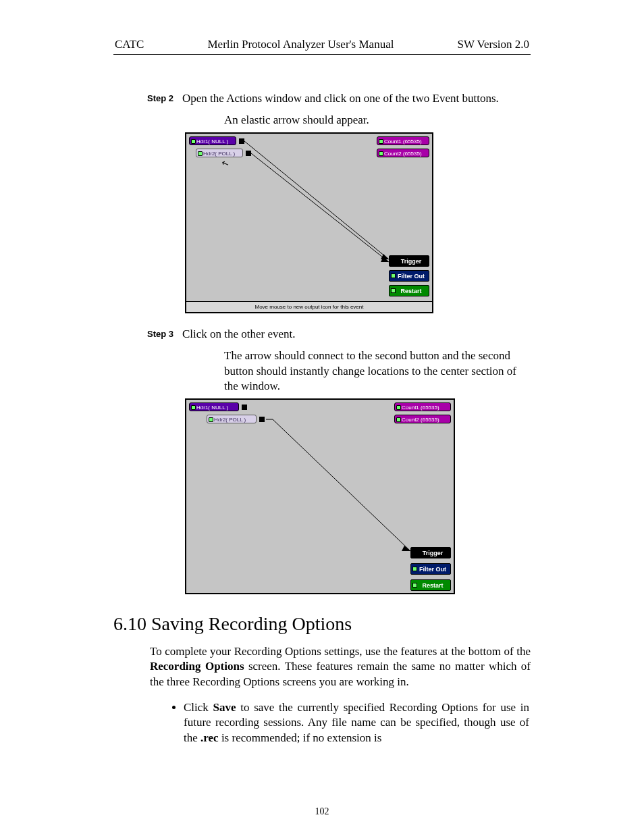 The height and width of the screenshot is (834, 644). I want to click on section-bullet-list: Click Save to save the currently specifi…, so click(357, 723).